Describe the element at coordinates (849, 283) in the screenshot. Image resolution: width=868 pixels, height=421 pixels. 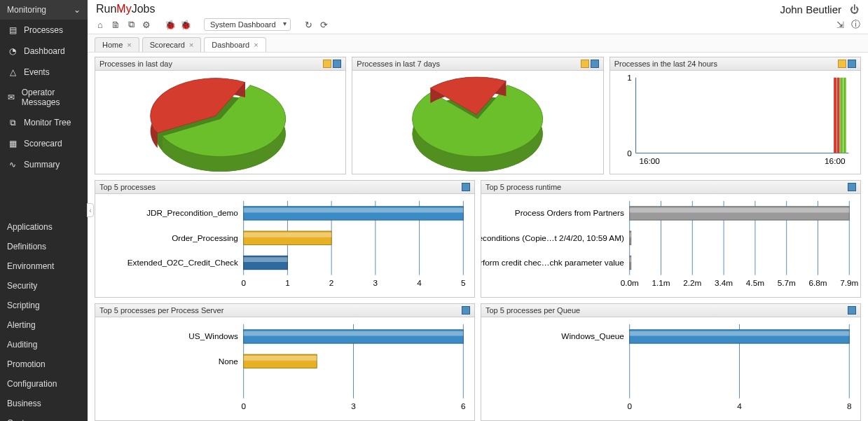
I see `svg-text: 7.9m` at that location.